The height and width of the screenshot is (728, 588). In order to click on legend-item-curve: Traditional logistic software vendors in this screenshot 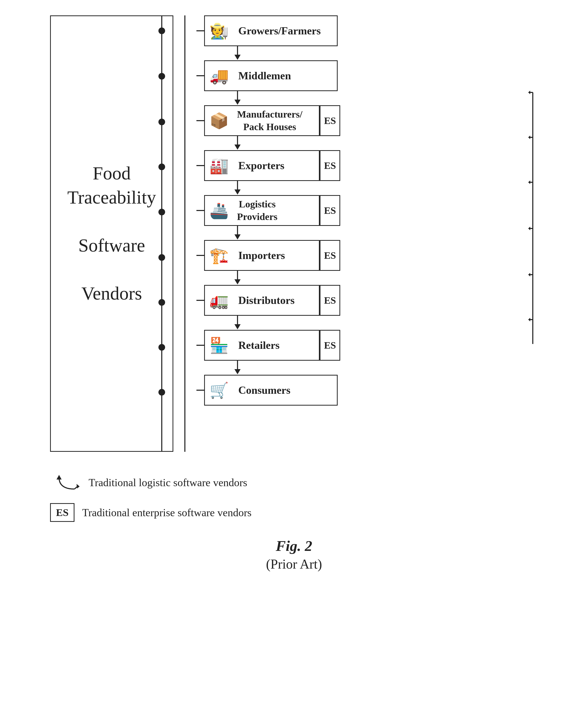, I will do `click(294, 483)`.